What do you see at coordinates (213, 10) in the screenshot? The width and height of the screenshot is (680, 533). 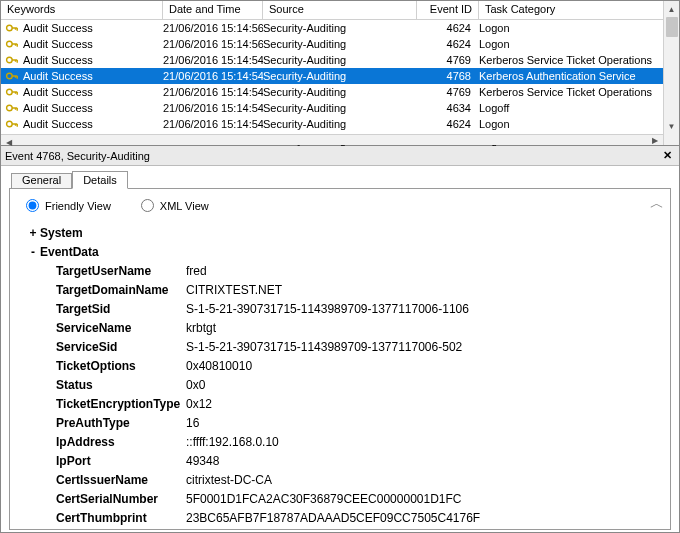 I see `column-header-datetime: Date and Time` at bounding box center [213, 10].